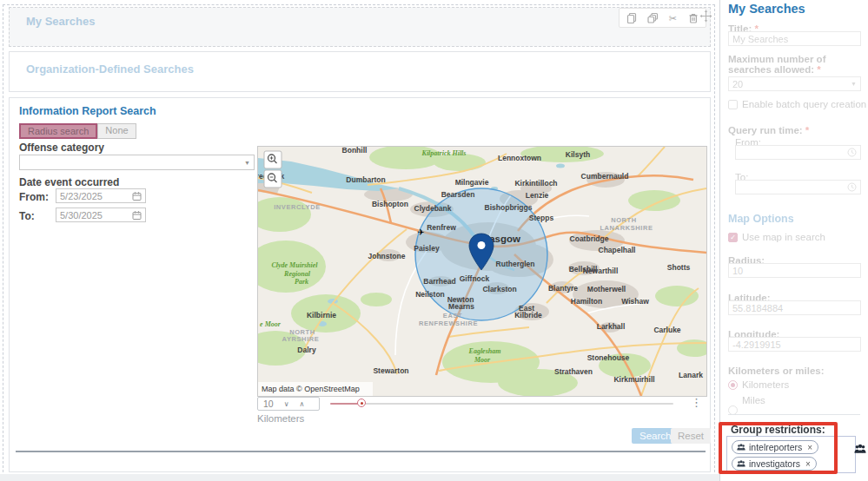  What do you see at coordinates (268, 404) in the screenshot?
I see `radius-stepper-value: 10` at bounding box center [268, 404].